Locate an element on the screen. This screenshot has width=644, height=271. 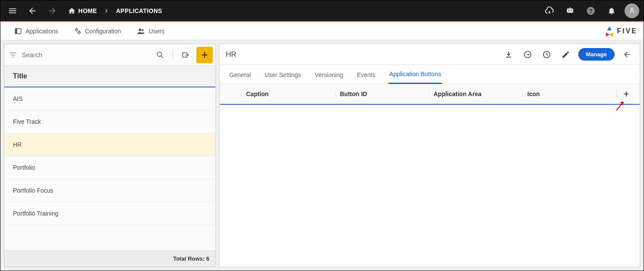
help-icon: ? is located at coordinates (591, 11).